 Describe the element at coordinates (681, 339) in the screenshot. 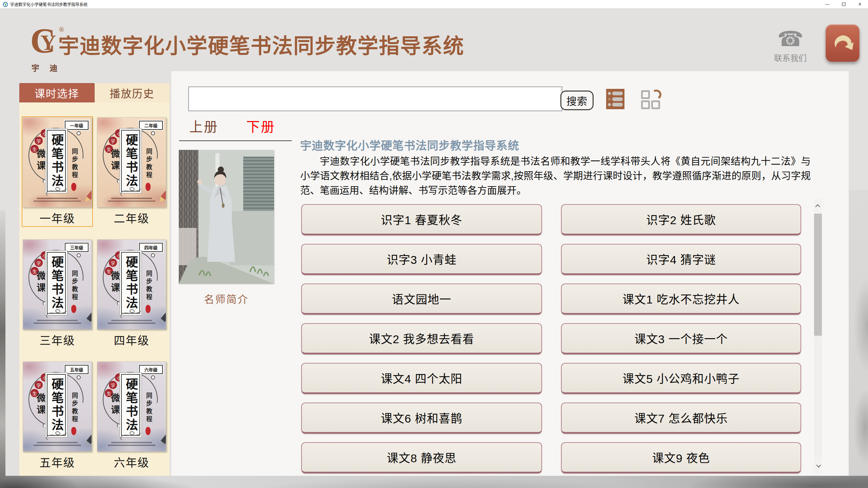

I see `lesson-button: 课文3 一个接一个` at that location.